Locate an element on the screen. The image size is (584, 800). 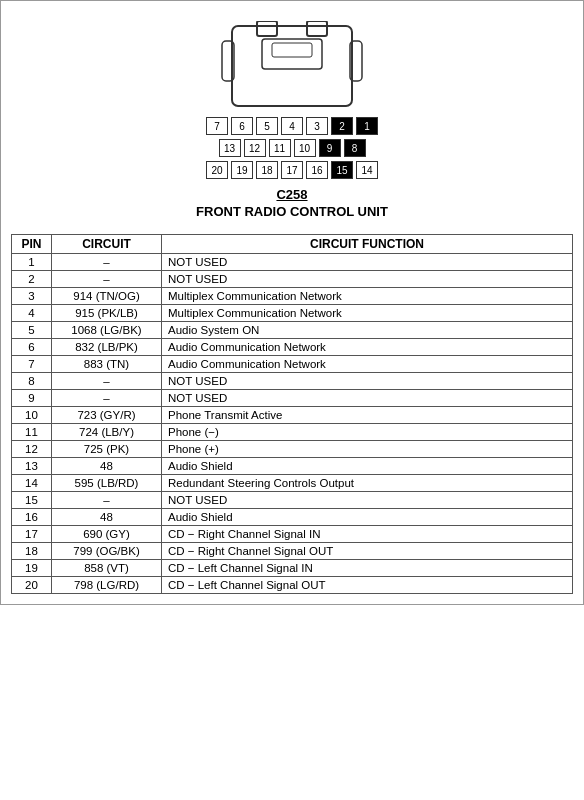
cell-pin: 8 is located at coordinates (32, 382).